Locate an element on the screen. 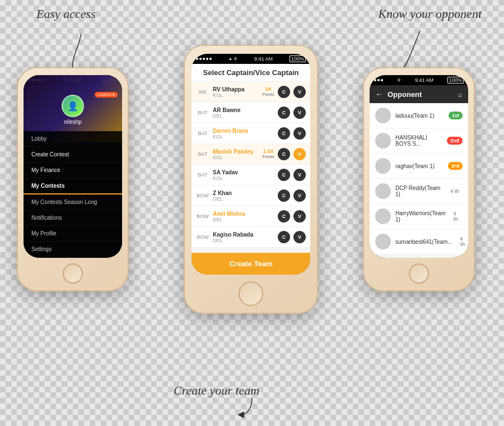 The width and height of the screenshot is (504, 426). player-info: SA YadavKOL is located at coordinates (242, 175).